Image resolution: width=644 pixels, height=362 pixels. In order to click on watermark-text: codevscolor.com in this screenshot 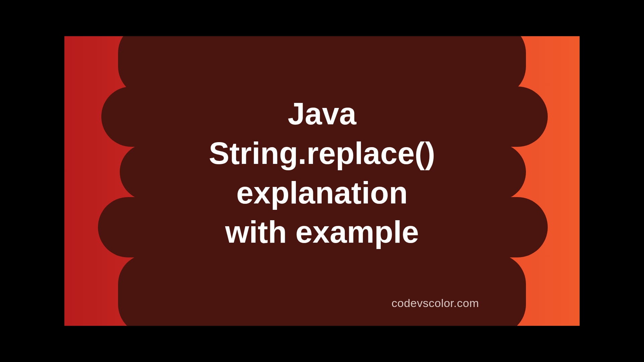, I will do `click(435, 303)`.